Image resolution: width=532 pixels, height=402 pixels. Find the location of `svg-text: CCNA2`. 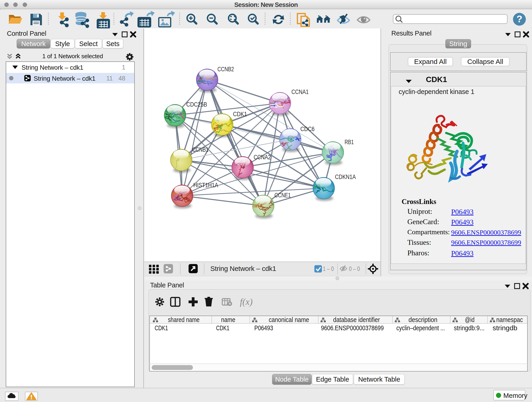

svg-text: CCNA2 is located at coordinates (262, 157).